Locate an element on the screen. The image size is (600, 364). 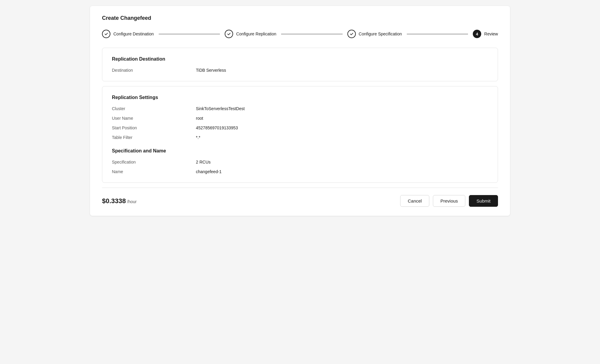
name-label: Name is located at coordinates (154, 172).